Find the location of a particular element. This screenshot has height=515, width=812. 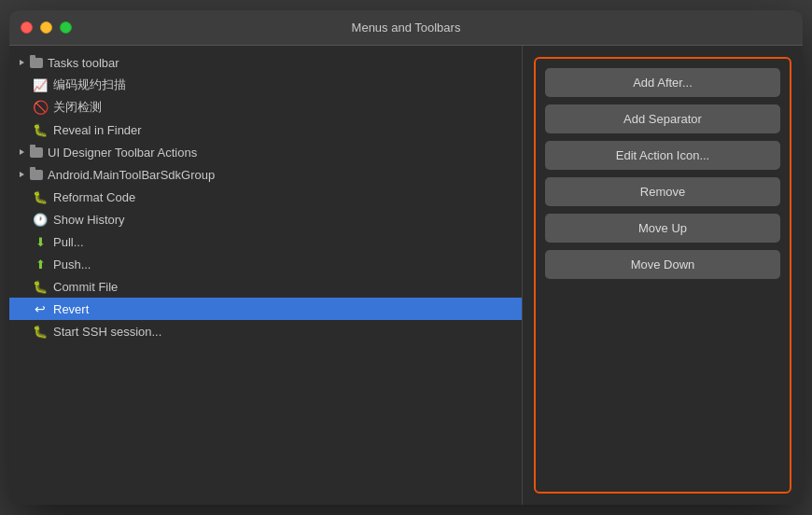

tree-item-label: Show History is located at coordinates (90, 220).